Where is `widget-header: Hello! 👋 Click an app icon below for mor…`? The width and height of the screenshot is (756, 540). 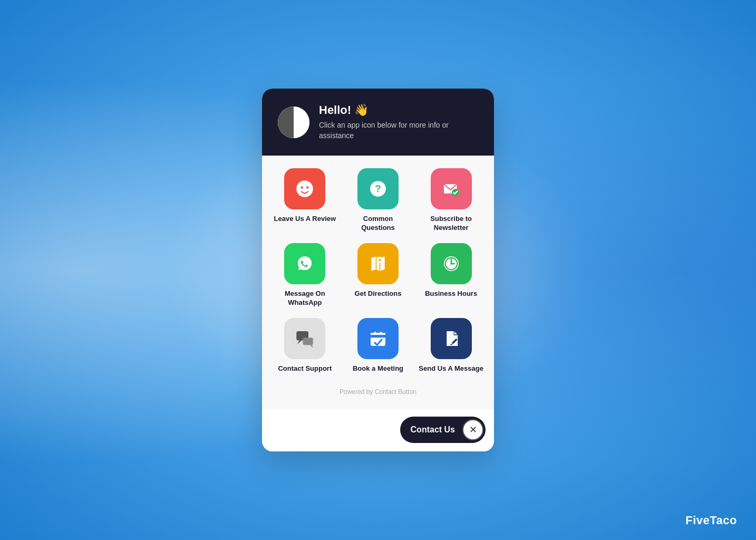
widget-header: Hello! 👋 Click an app icon below for mor… is located at coordinates (378, 122).